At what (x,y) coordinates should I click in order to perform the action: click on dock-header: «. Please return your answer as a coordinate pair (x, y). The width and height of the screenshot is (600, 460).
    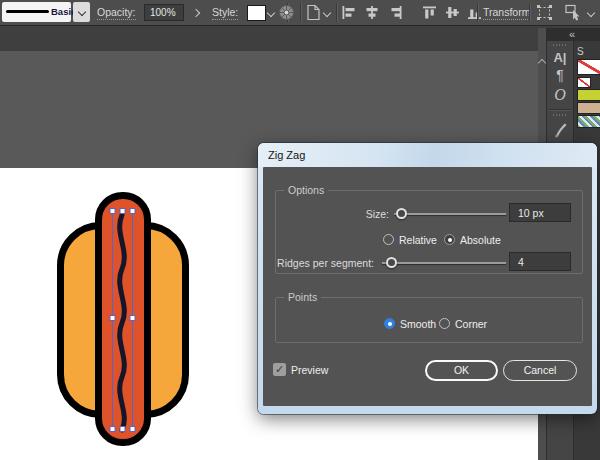
    Looking at the image, I should click on (574, 34).